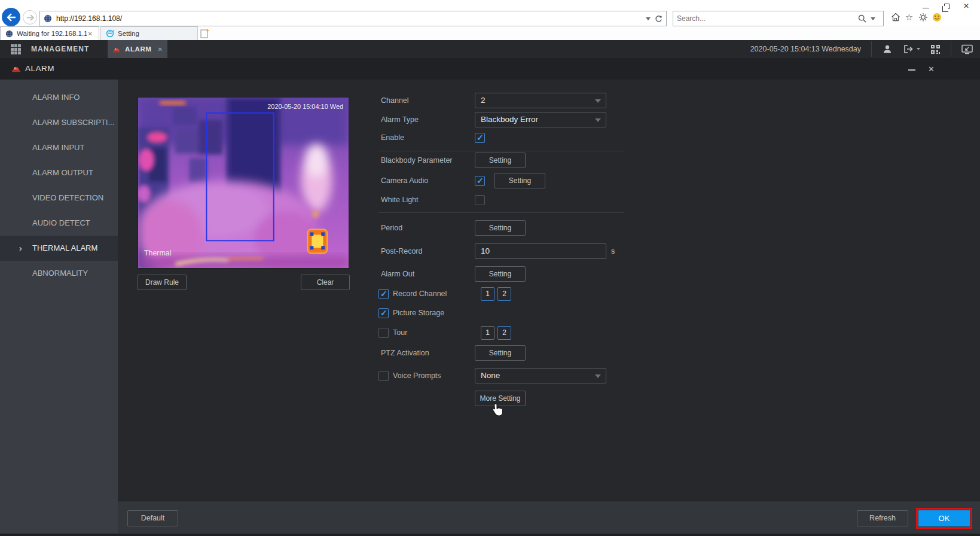 The width and height of the screenshot is (980, 536). What do you see at coordinates (519, 120) in the screenshot?
I see `alarm-type-row: Alarm Type Blackbody Error` at bounding box center [519, 120].